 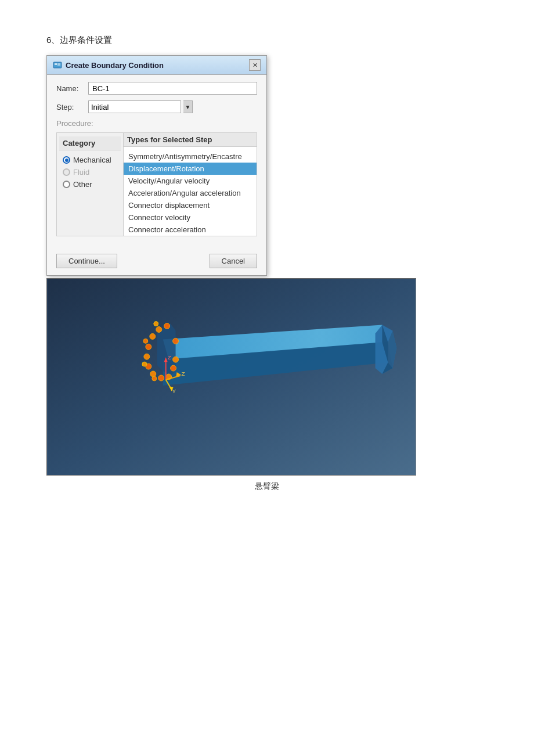 What do you see at coordinates (190, 193) in the screenshot?
I see `type-acceleration: Acceleration/Angular acceleration` at bounding box center [190, 193].